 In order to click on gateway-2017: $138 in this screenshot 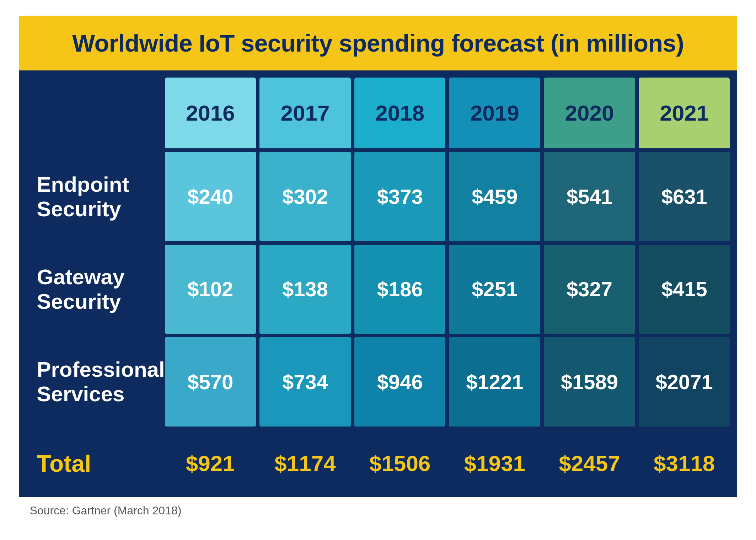, I will do `click(305, 289)`.